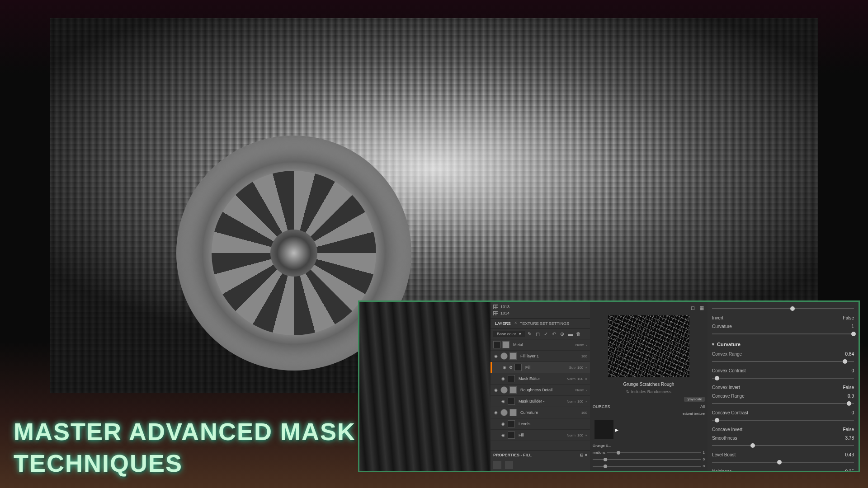 This screenshot has width=868, height=488. What do you see at coordinates (540, 307) in the screenshot?
I see `texture-set-item: 1013` at bounding box center [540, 307].